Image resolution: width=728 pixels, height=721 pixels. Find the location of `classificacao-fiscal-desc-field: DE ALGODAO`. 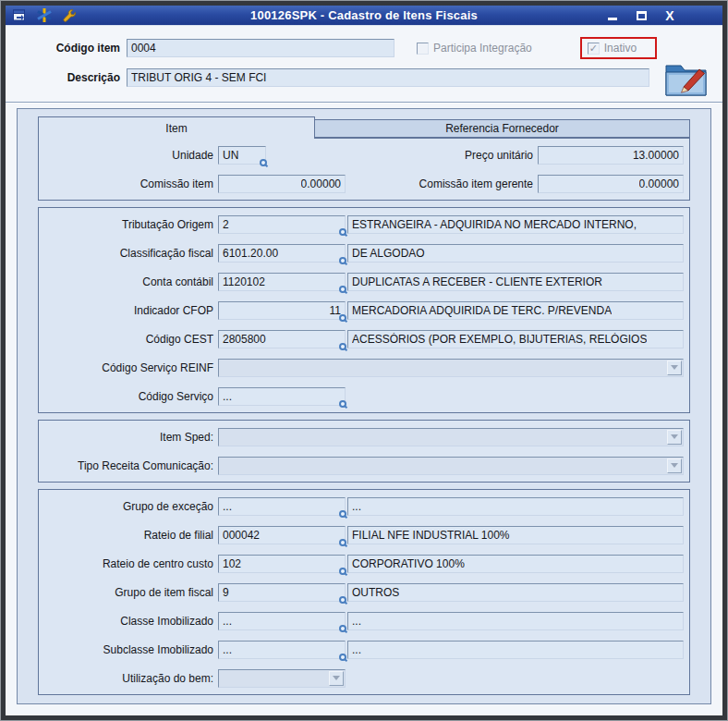

classificacao-fiscal-desc-field: DE ALGODAO is located at coordinates (516, 253).